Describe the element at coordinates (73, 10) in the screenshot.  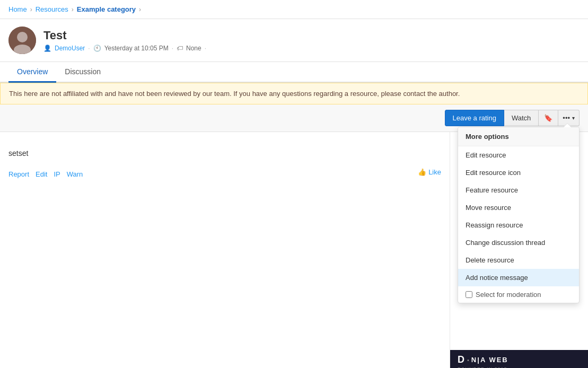
I see `breadcrumb-sep-2: ›` at that location.